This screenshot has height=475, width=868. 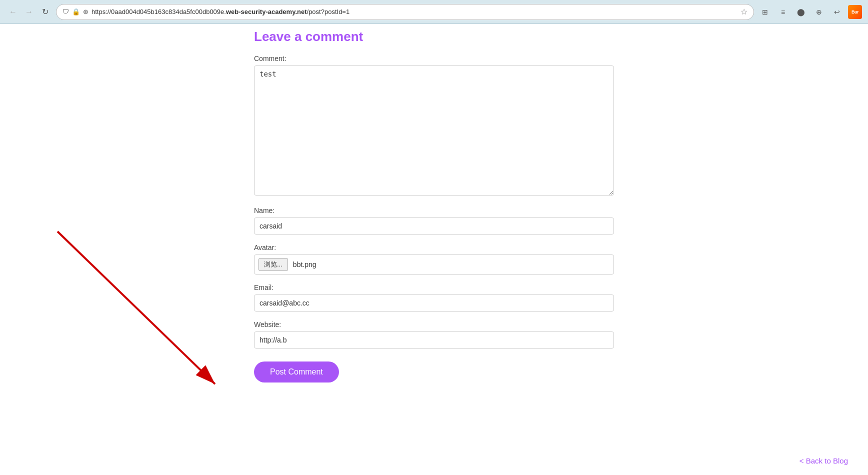 I want to click on back-to-blog-link: < Back to Blog, so click(x=824, y=461).